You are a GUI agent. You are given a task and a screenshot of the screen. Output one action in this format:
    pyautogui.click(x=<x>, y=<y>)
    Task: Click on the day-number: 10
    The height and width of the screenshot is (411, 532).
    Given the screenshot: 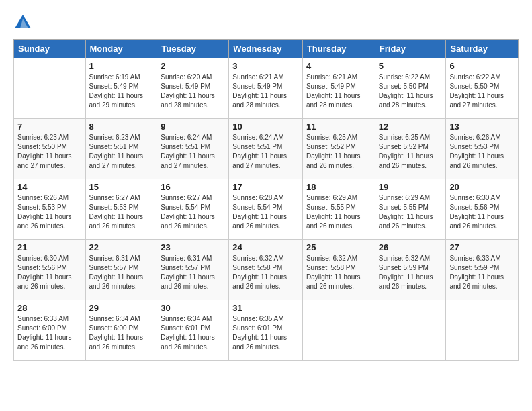 What is the action you would take?
    pyautogui.click(x=266, y=126)
    